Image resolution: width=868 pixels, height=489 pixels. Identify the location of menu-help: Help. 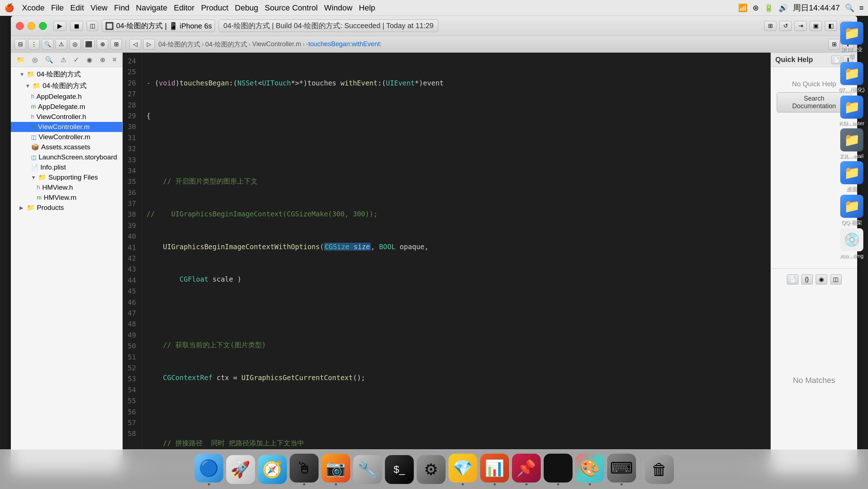
(367, 8).